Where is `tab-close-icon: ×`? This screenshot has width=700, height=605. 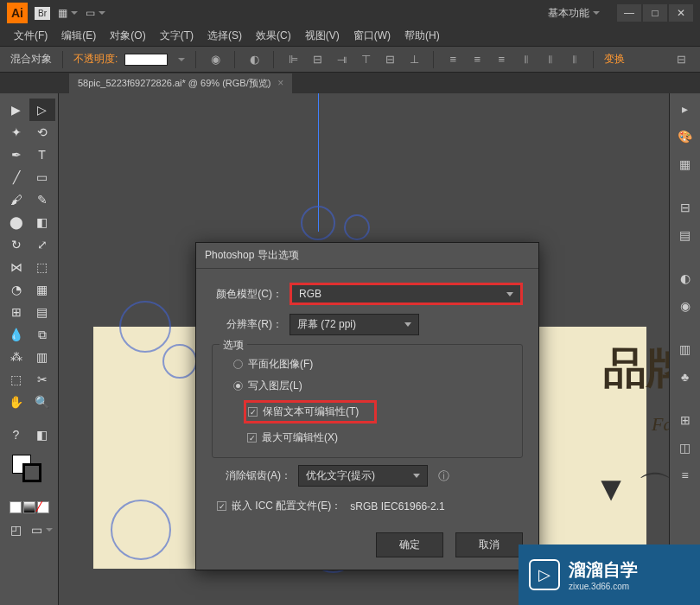 tab-close-icon: × is located at coordinates (280, 83).